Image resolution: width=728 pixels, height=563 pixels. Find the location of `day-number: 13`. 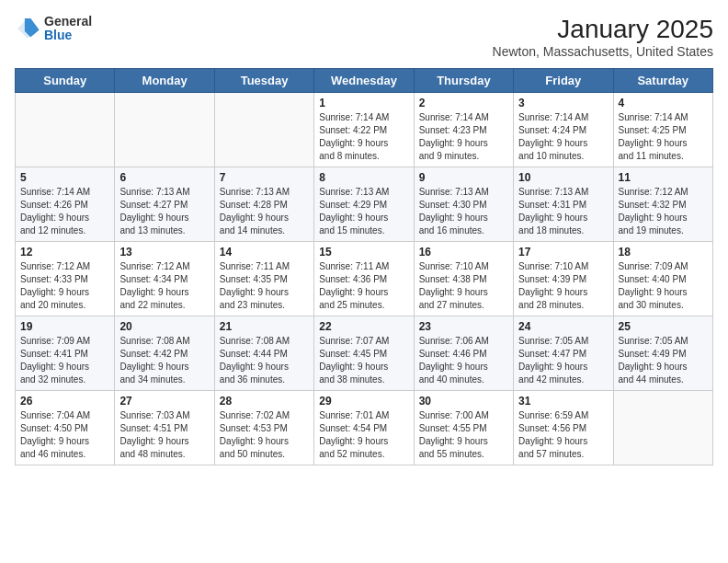

day-number: 13 is located at coordinates (164, 252).